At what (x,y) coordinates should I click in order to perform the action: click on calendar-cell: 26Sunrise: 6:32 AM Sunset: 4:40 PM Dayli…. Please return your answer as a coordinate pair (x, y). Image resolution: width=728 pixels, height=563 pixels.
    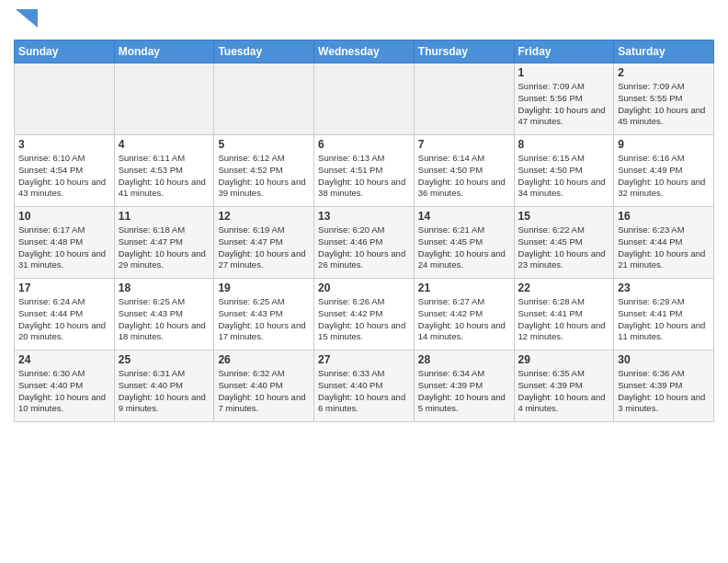
    Looking at the image, I should click on (265, 386).